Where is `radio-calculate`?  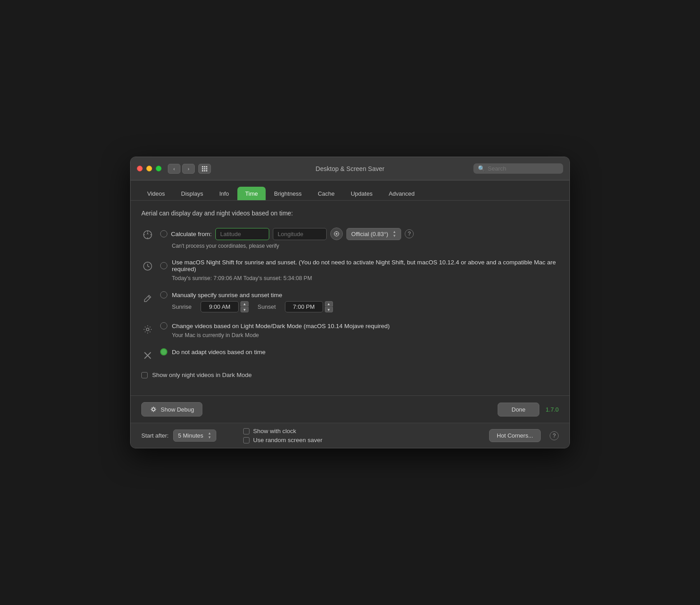 radio-calculate is located at coordinates (164, 234).